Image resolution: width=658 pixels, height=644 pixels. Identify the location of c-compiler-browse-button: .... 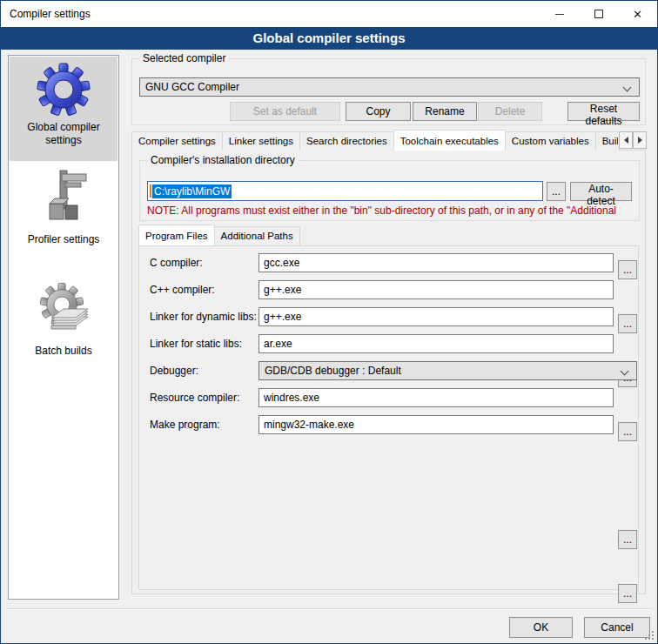
(628, 270).